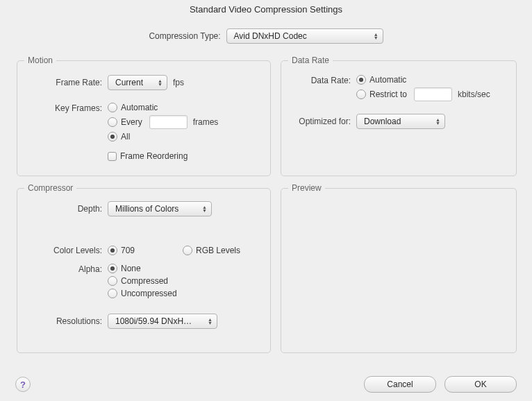  I want to click on motion-legend: Motion, so click(40, 60).